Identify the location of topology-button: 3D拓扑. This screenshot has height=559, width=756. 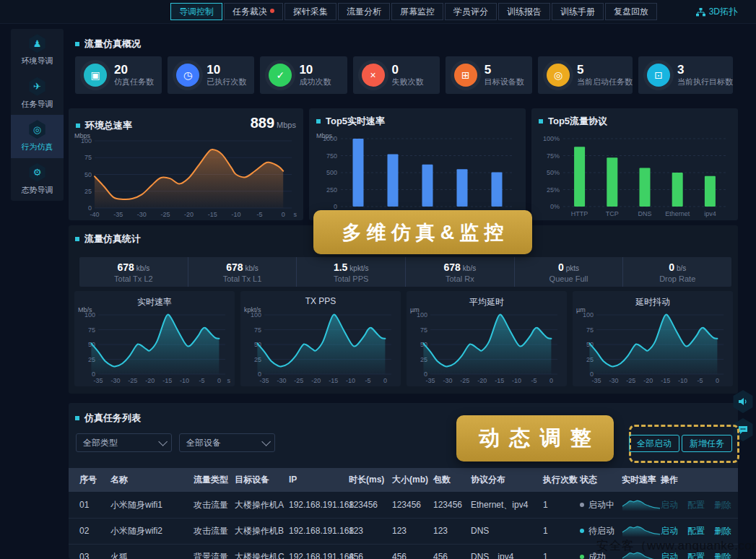
(716, 12).